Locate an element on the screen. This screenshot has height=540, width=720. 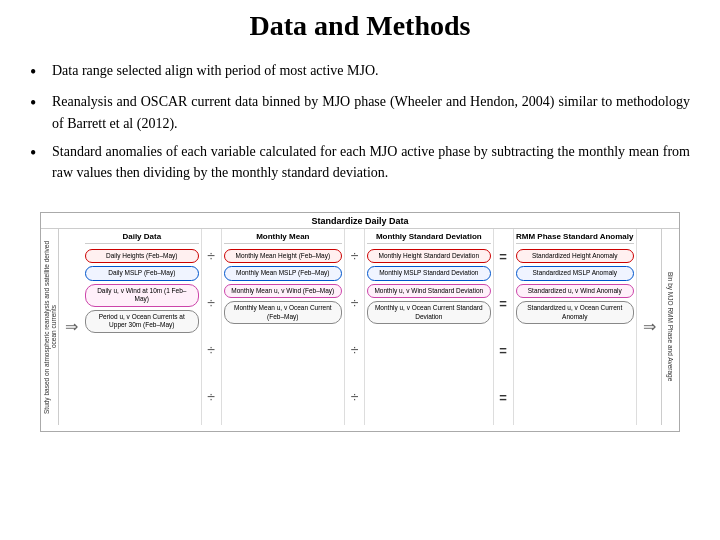
list-item: • Reanalysis and OSCAR current data binn… is located at coordinates (360, 112).